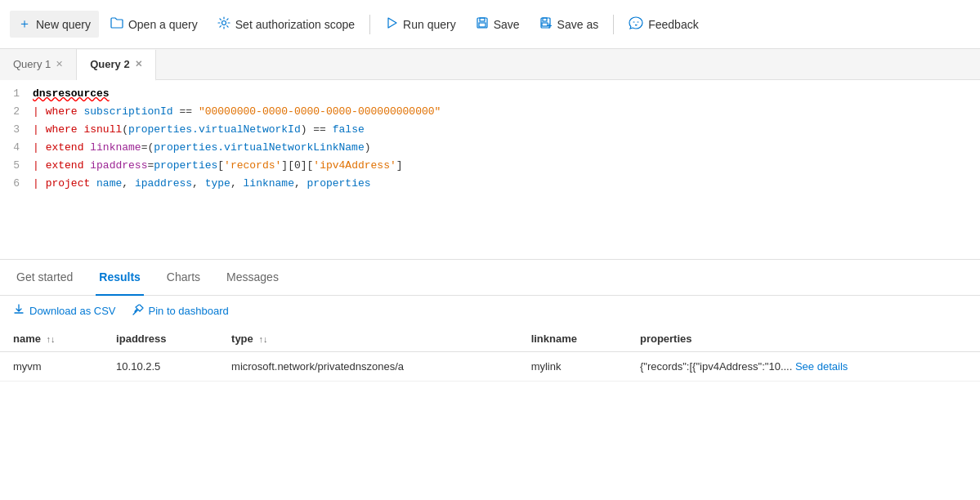 The width and height of the screenshot is (980, 500). What do you see at coordinates (295, 25) in the screenshot?
I see `set-auth-label: Set authorization scope` at bounding box center [295, 25].